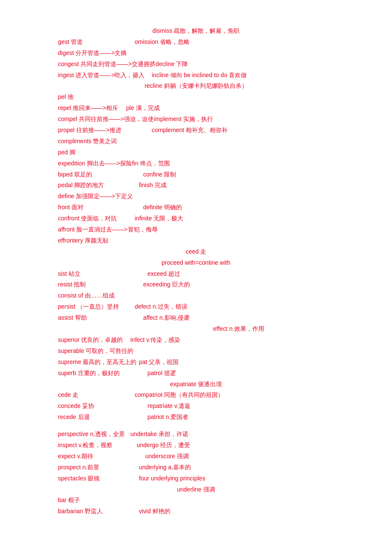 The width and height of the screenshot is (392, 555). Describe the element at coordinates (196, 197) in the screenshot. I see `line-15: define 加强限定——>下定义` at that location.